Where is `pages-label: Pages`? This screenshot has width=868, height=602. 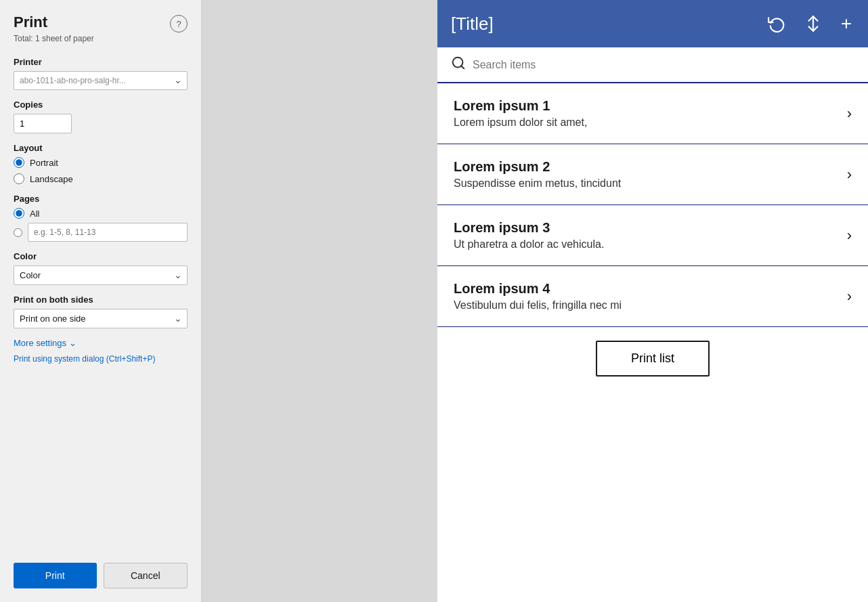 pages-label: Pages is located at coordinates (100, 199).